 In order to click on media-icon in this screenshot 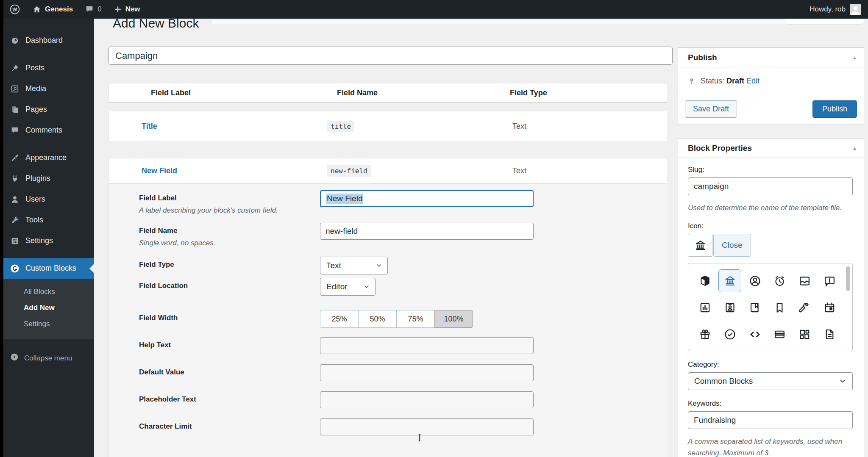, I will do `click(15, 89)`.